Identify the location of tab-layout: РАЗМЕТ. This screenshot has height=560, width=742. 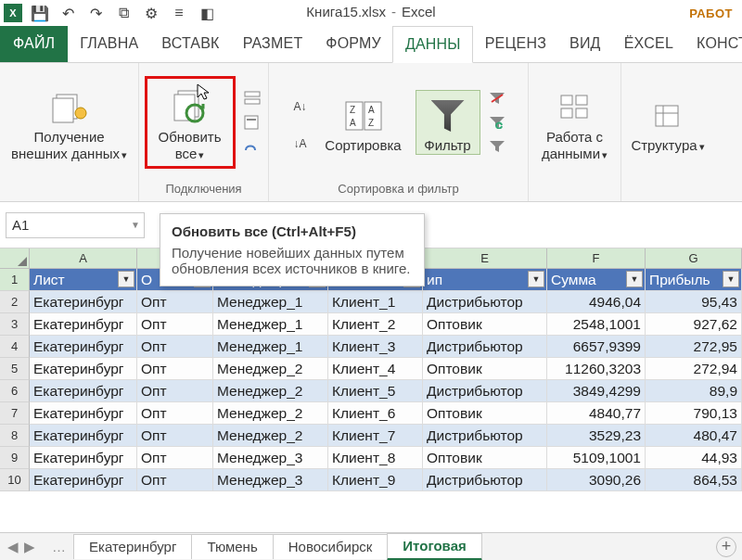
(273, 45).